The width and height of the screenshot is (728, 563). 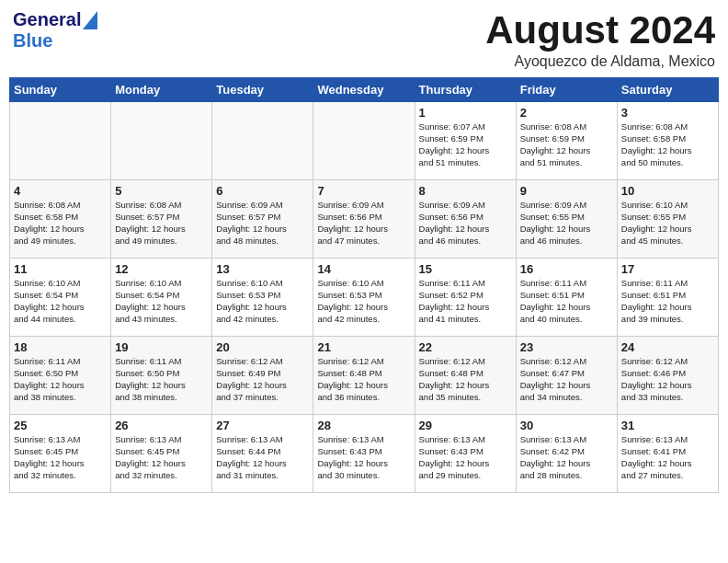 What do you see at coordinates (667, 191) in the screenshot?
I see `day-number: 10` at bounding box center [667, 191].